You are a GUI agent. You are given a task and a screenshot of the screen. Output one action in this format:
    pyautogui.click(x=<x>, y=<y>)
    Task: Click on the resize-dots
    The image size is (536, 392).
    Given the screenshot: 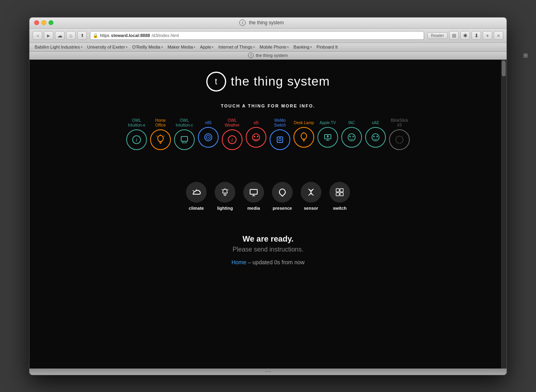 What is the action you would take?
    pyautogui.click(x=268, y=372)
    